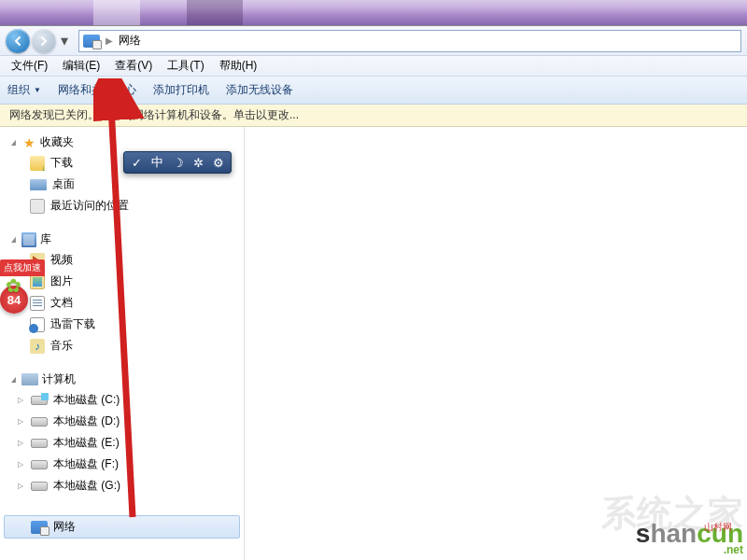 The height and width of the screenshot is (560, 747). Describe the element at coordinates (130, 41) in the screenshot. I see `address-location: 网络` at that location.